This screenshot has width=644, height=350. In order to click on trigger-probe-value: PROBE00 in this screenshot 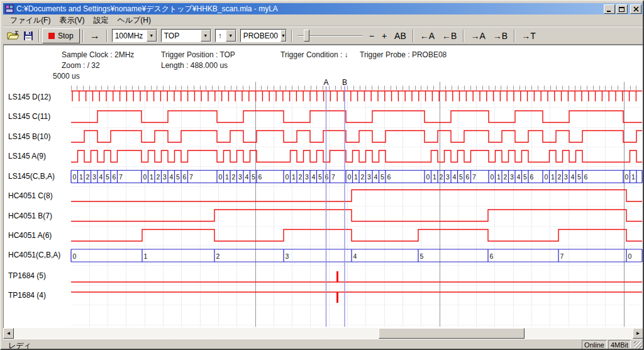, I will do `click(260, 35)`.